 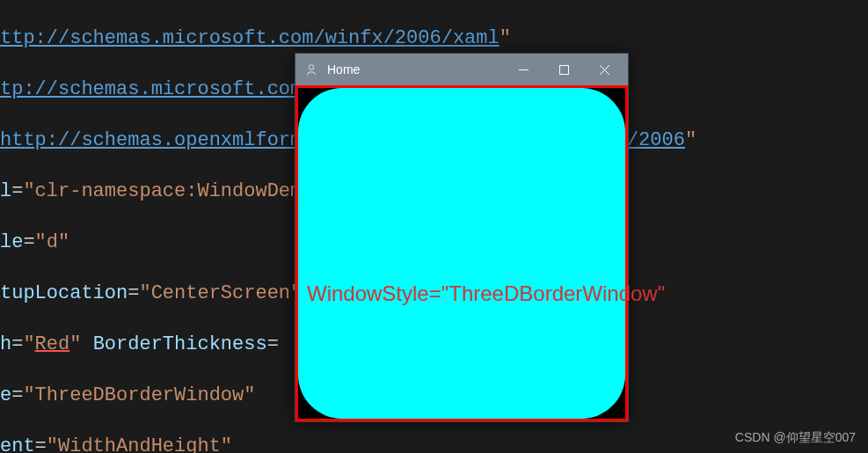 I want to click on minimize-icon, so click(x=524, y=70).